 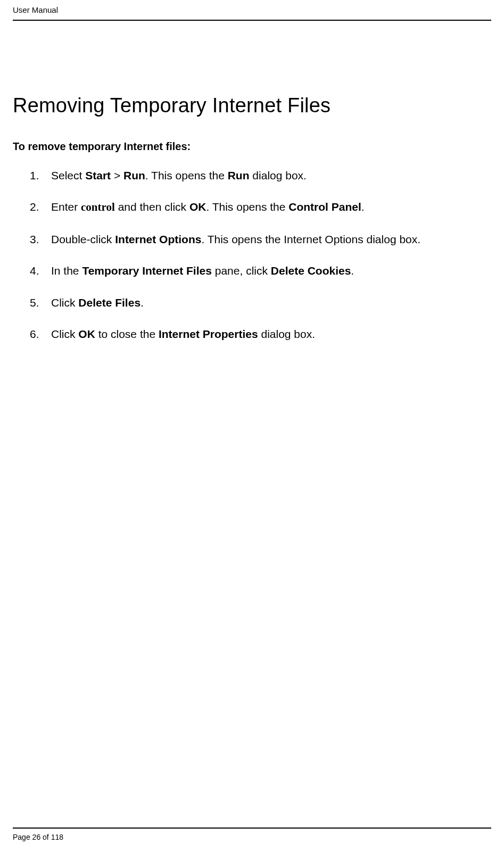 I want to click on step-item: Double-click Internet Options. This open…, so click(x=263, y=239).